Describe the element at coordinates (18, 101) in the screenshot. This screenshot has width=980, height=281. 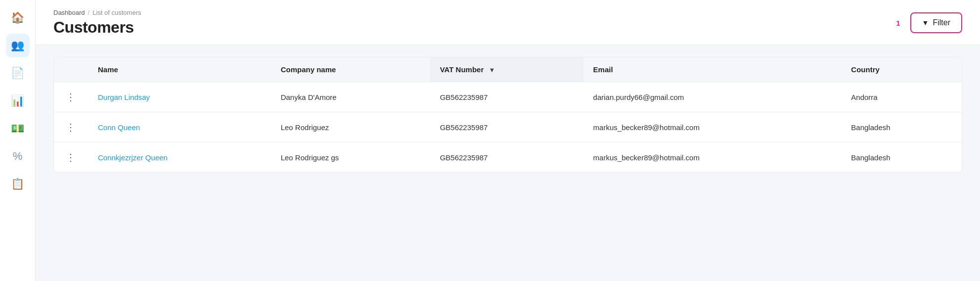
I see `sidebar-item-reports: 📊` at that location.